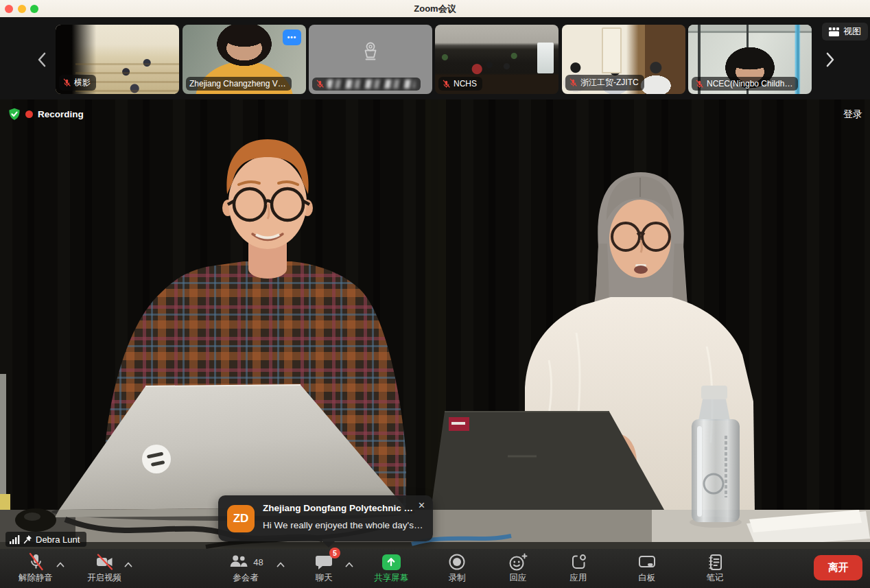  Describe the element at coordinates (830, 60) in the screenshot. I see `filmstrip-next-button` at that location.